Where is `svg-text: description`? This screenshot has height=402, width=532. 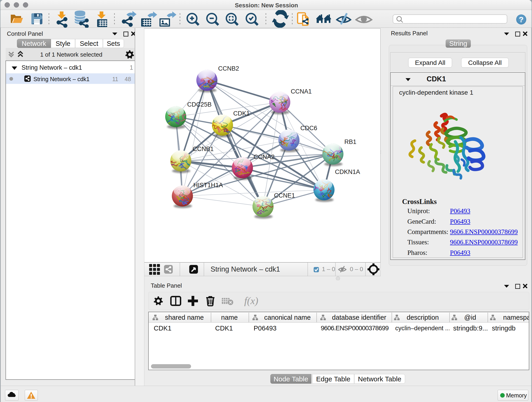
svg-text: description is located at coordinates (423, 318).